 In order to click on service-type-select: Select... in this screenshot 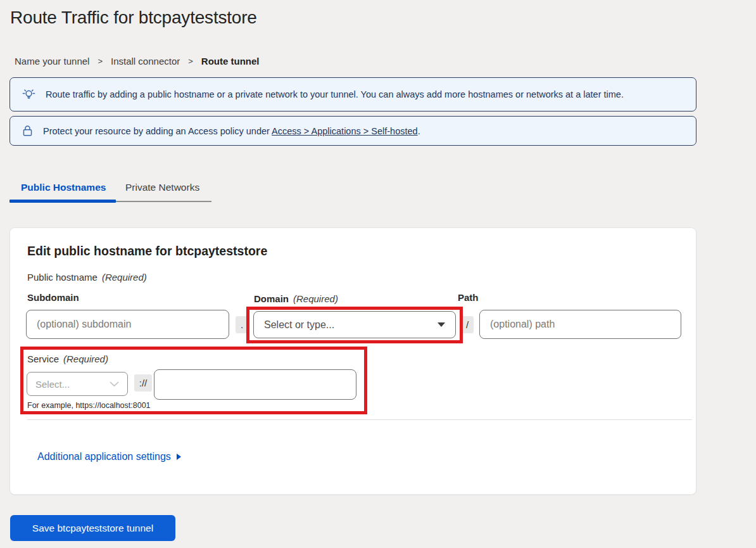, I will do `click(77, 384)`.